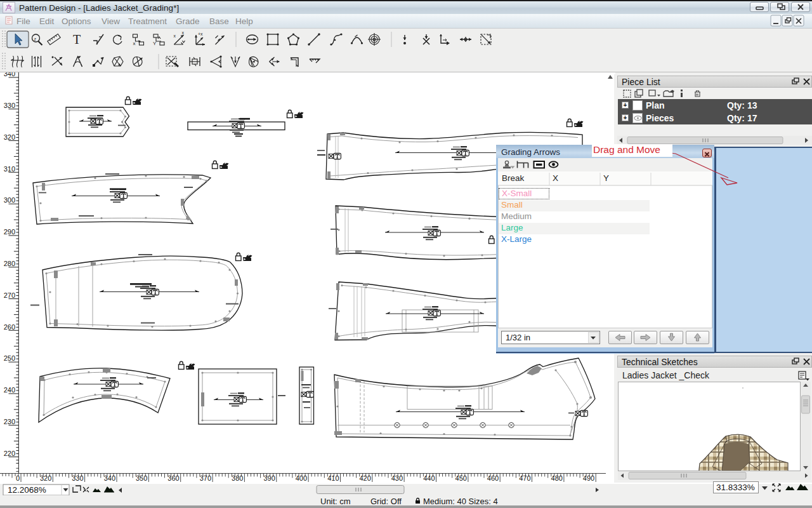 Image resolution: width=812 pixels, height=508 pixels. Describe the element at coordinates (429, 478) in the screenshot. I see `svg-text: 440` at that location.